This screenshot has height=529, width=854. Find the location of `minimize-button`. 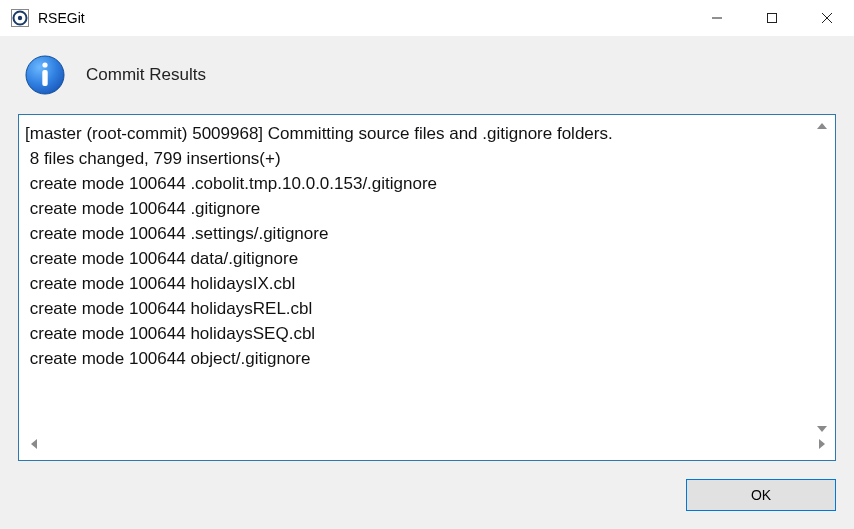

minimize-button is located at coordinates (716, 18).